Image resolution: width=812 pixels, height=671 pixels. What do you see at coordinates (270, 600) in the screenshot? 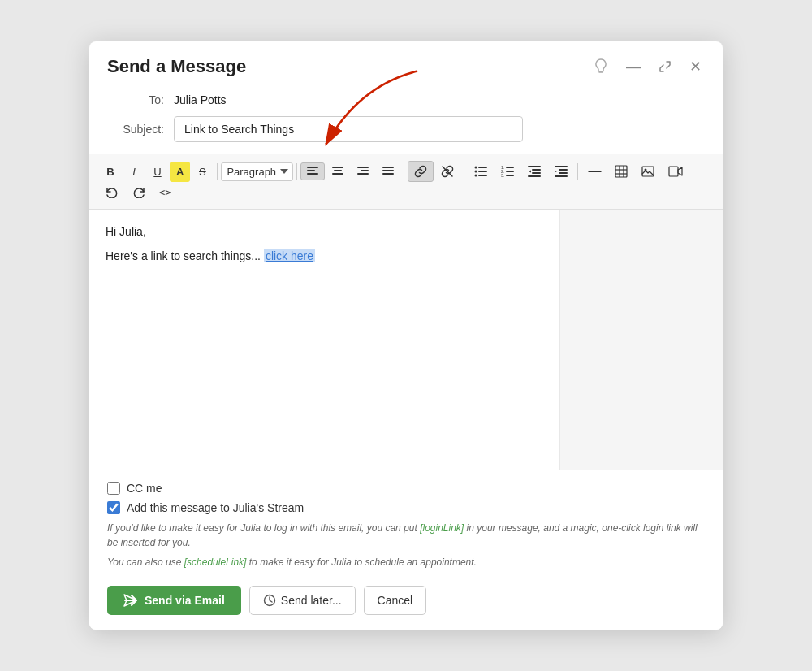
I see `clock-icon` at bounding box center [270, 600].